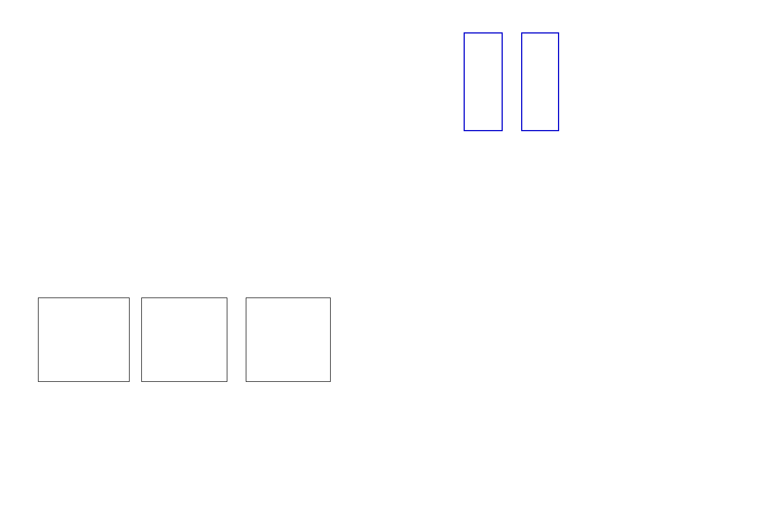 The width and height of the screenshot is (782, 532). Describe the element at coordinates (84, 339) in the screenshot. I see `fiber-positions-image` at that location.